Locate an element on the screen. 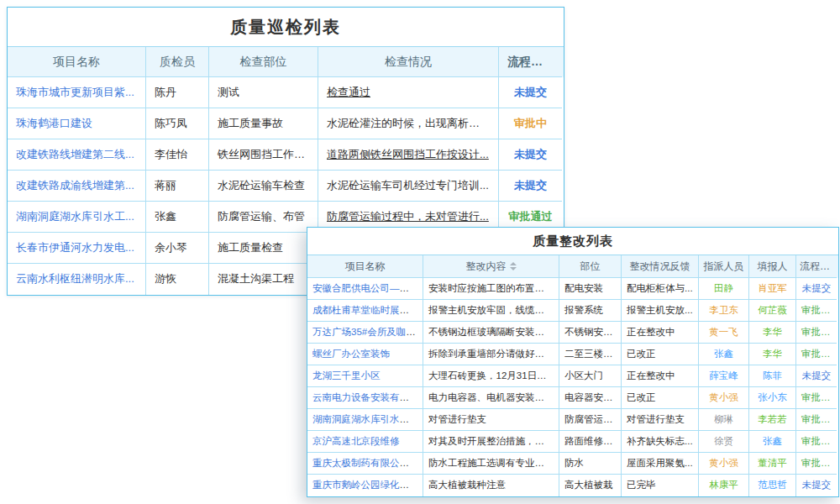  assignee-cell: 李卫东 is located at coordinates (724, 311).